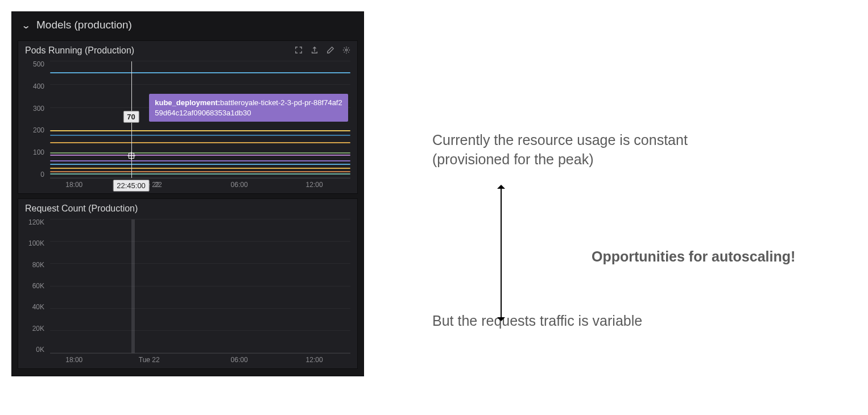 The height and width of the screenshot is (415, 868). Describe the element at coordinates (346, 51) in the screenshot. I see `gear-icon` at that location.